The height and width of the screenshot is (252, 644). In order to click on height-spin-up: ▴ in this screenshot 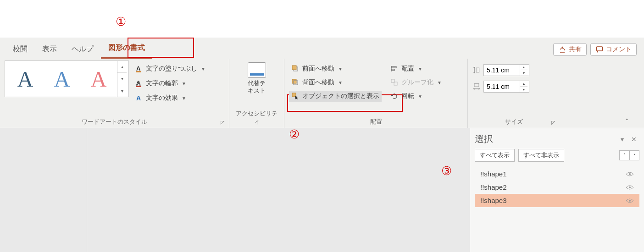, I will do `click(524, 67)`.